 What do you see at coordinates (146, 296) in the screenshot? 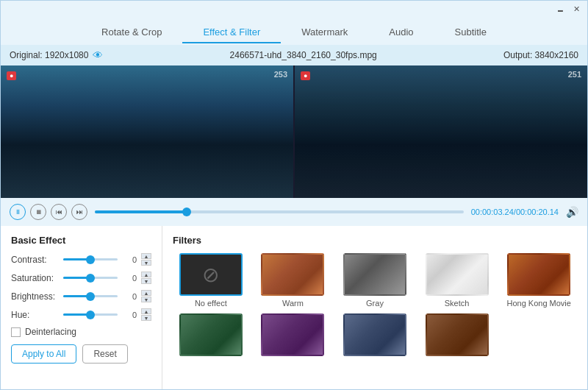
I see `brightness-spinner: ▲ ▼` at bounding box center [146, 296].